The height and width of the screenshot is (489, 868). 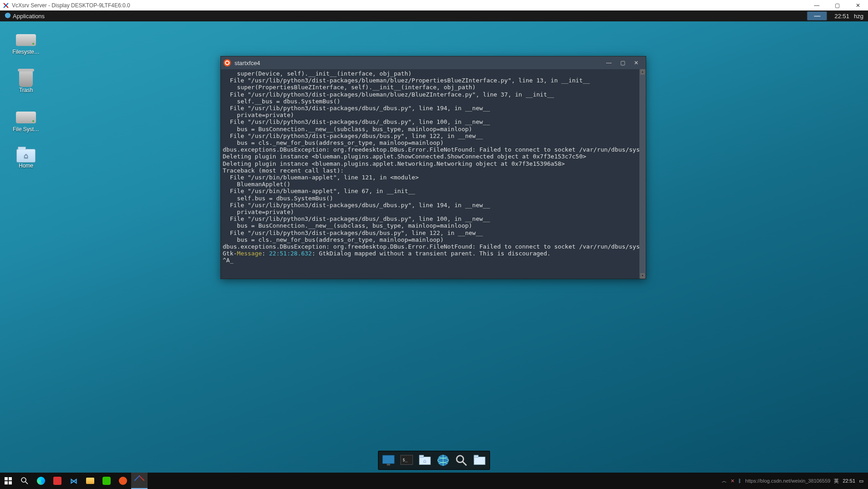 What do you see at coordinates (107, 481) in the screenshot?
I see `wechat-icon` at bounding box center [107, 481].